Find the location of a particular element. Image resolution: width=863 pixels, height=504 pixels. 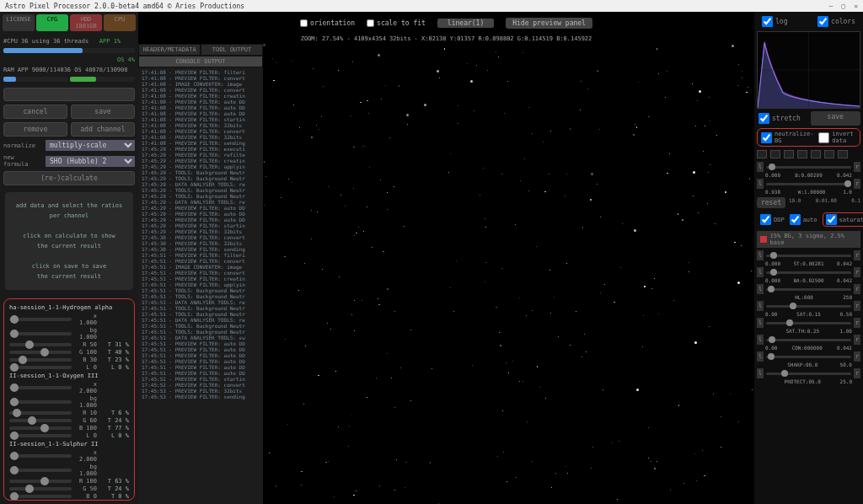

stretch-checkbox: stretch is located at coordinates (782, 118).